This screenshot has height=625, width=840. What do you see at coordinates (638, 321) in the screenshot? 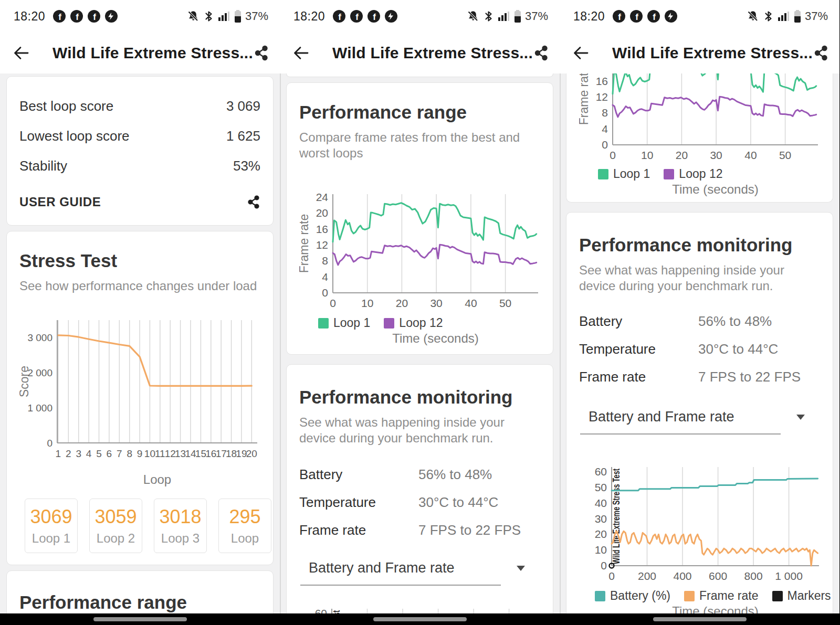
I see `monitoring-label: Battery` at bounding box center [638, 321].